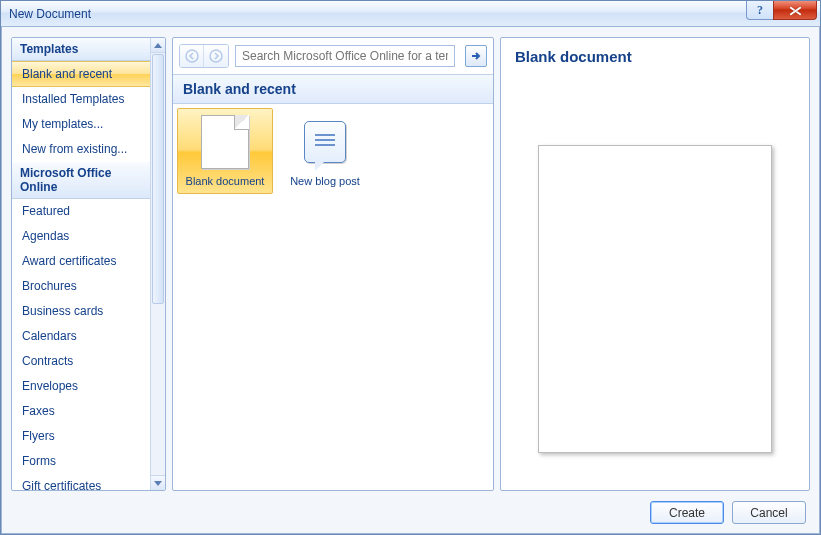  Describe the element at coordinates (81, 262) in the screenshot. I see `sidebar-item-award-certificates: Award certificates` at that location.